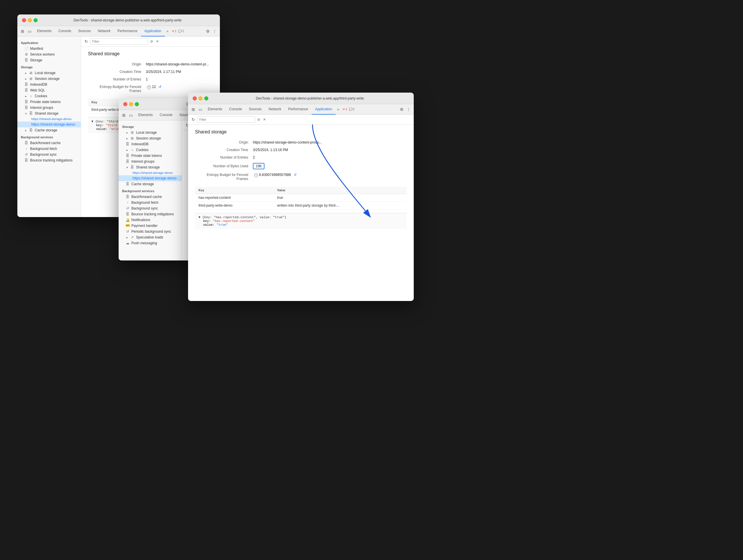  Describe the element at coordinates (339, 110) in the screenshot. I see `tab-more-3: »` at that location.